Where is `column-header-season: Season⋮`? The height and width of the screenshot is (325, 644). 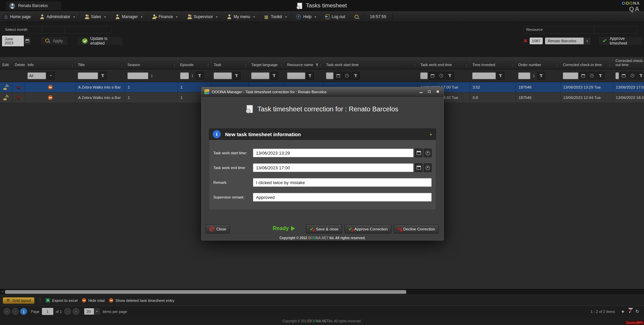
column-header-season: Season⋮ is located at coordinates (152, 63).